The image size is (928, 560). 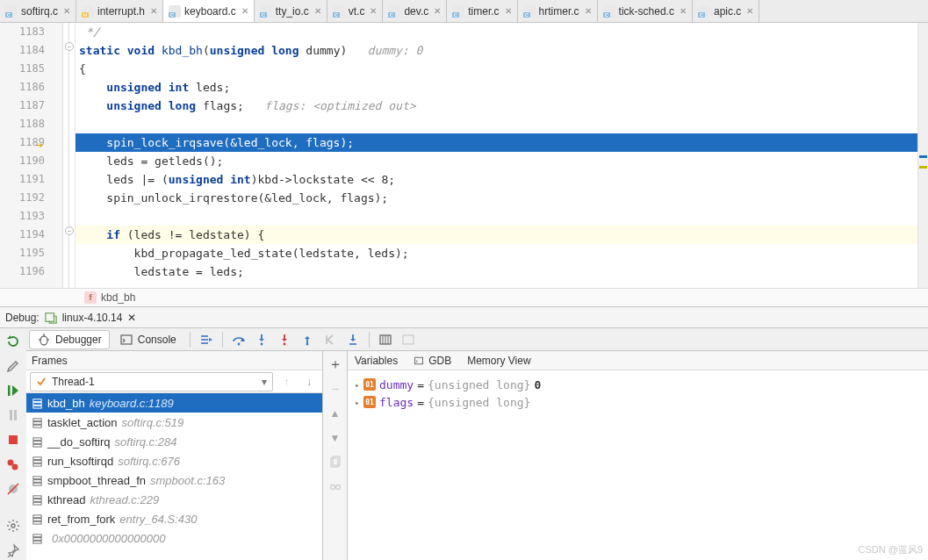 What do you see at coordinates (149, 462) in the screenshot?
I see `frame-location: softirq.c:676` at bounding box center [149, 462].